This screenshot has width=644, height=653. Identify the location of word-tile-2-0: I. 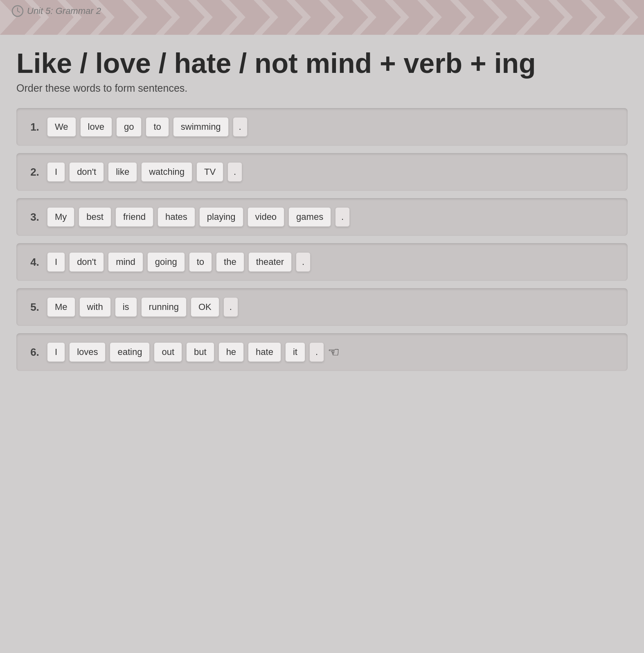
(56, 172).